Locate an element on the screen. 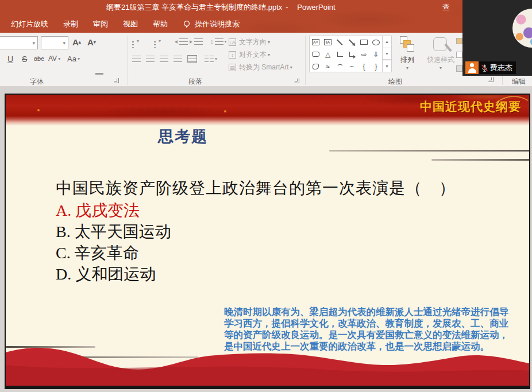  gallery-more-button: ▼ is located at coordinates (387, 65).